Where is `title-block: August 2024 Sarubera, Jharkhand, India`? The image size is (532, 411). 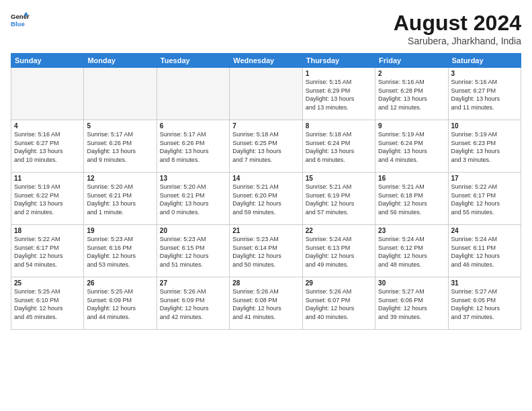 title-block: August 2024 Sarubera, Jharkhand, India is located at coordinates (457, 28).